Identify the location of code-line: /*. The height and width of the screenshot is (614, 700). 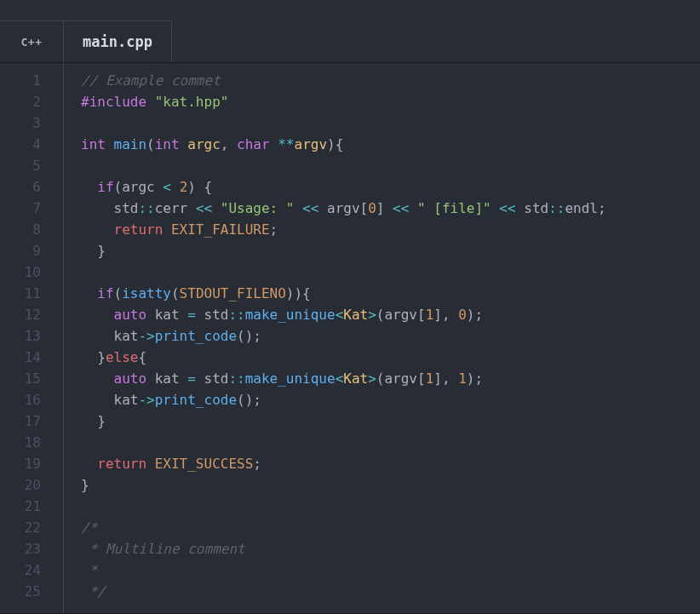
(390, 528).